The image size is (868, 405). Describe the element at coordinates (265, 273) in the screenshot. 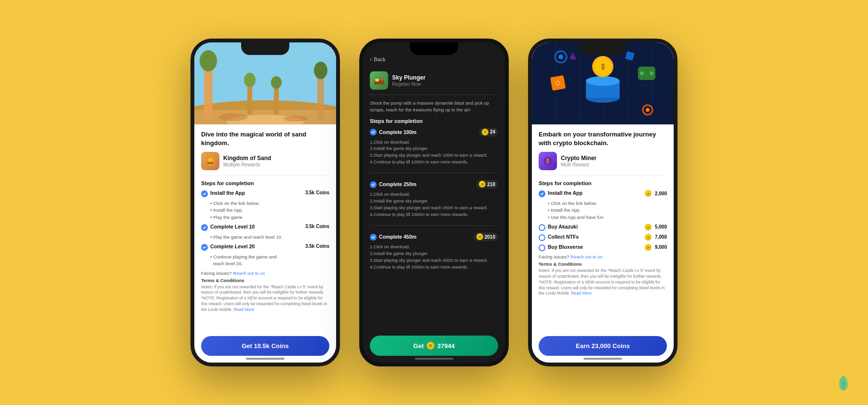

I see `phone1-facing-issues: Facing issues? Reach out to us` at that location.